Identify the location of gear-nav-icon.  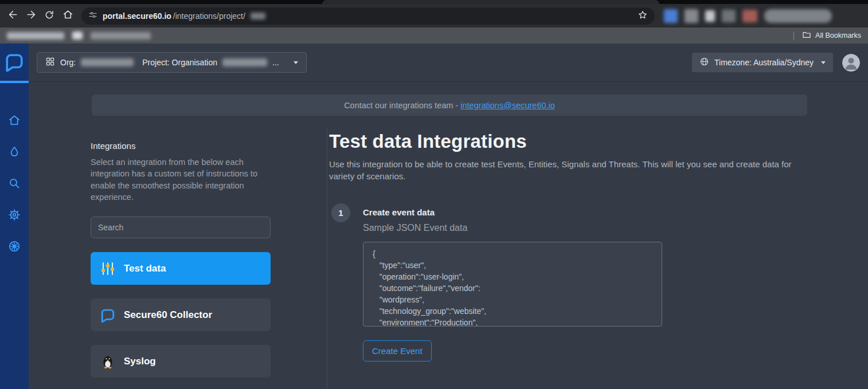
(14, 215).